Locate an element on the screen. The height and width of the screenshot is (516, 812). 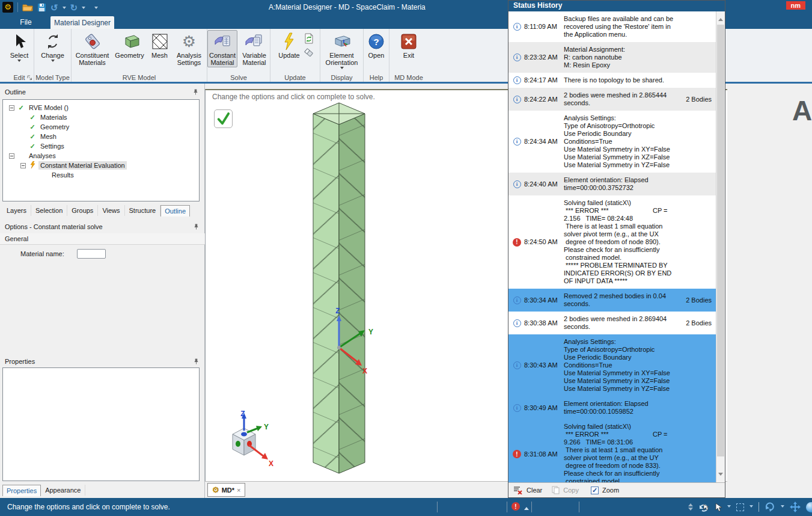
tree-item: Results is located at coordinates (101, 175).